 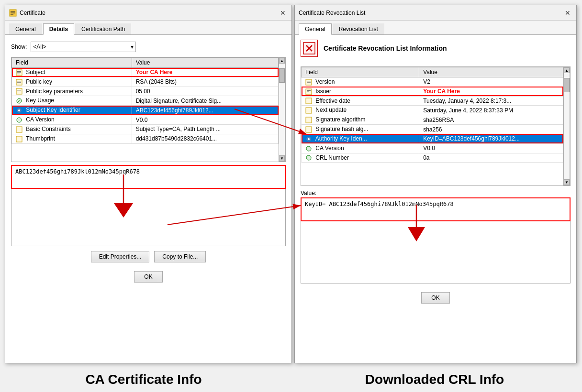 I want to click on value-cell: sha256, so click(x=491, y=130).